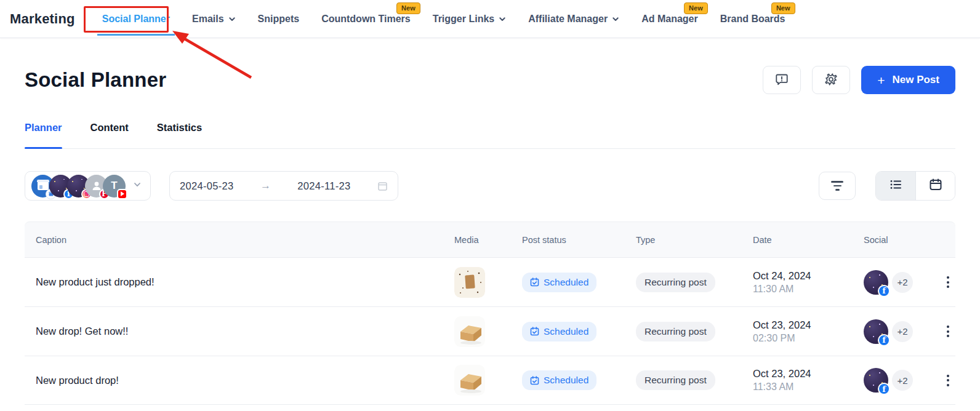 The image size is (980, 411). What do you see at coordinates (237, 282) in the screenshot?
I see `post-caption: New product just dropped!` at bounding box center [237, 282].